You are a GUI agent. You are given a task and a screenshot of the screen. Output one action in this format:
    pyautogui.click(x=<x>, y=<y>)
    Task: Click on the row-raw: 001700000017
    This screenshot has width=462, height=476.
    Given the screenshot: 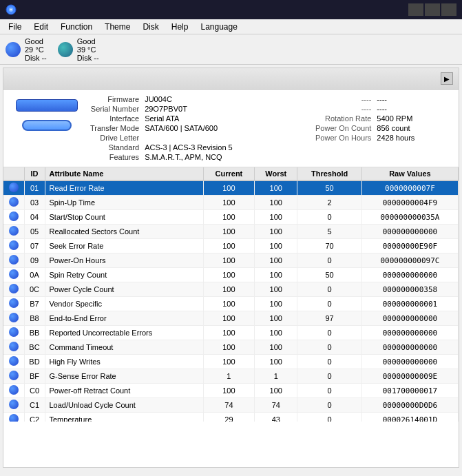 What is the action you would take?
    pyautogui.click(x=410, y=391)
    